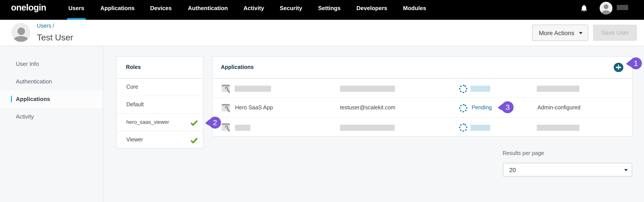 Image resolution: width=644 pixels, height=202 pixels. What do you see at coordinates (215, 123) in the screenshot?
I see `svg-text: 2` at bounding box center [215, 123].